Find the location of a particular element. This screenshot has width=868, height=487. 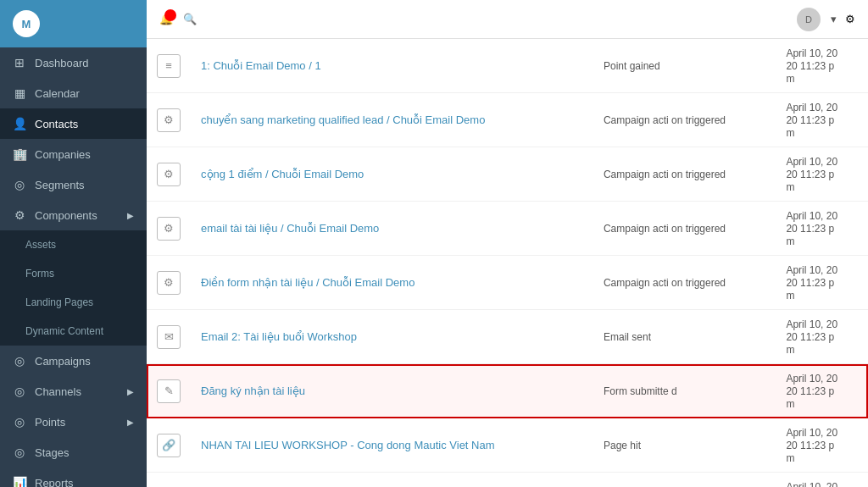

table-row: ✉ Email 2: Tài liệu buổi Workshop Email … is located at coordinates (507, 337).